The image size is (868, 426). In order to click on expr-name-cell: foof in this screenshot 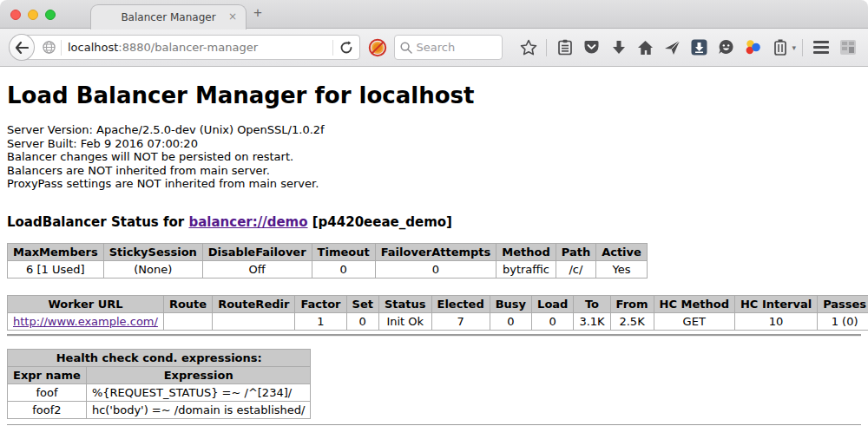, I will do `click(47, 392)`.